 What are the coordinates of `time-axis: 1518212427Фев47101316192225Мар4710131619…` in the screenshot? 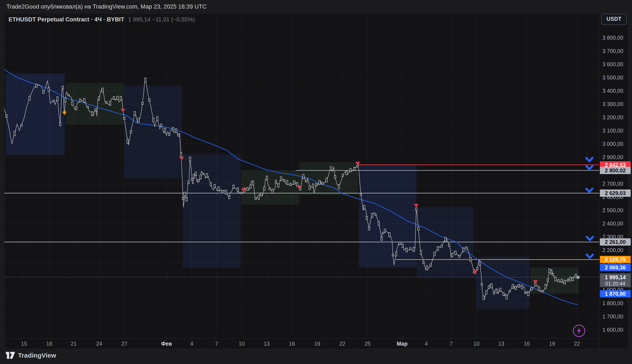 It's located at (302, 344).